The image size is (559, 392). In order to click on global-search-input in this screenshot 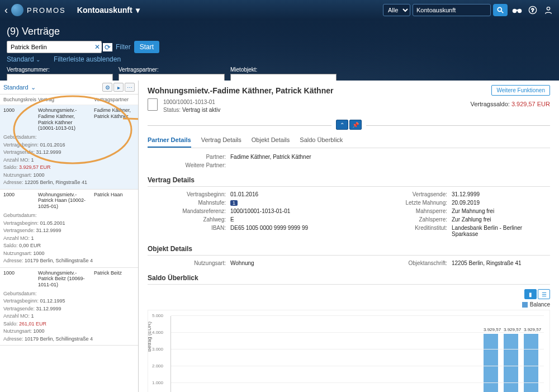, I will do `click(452, 10)`.